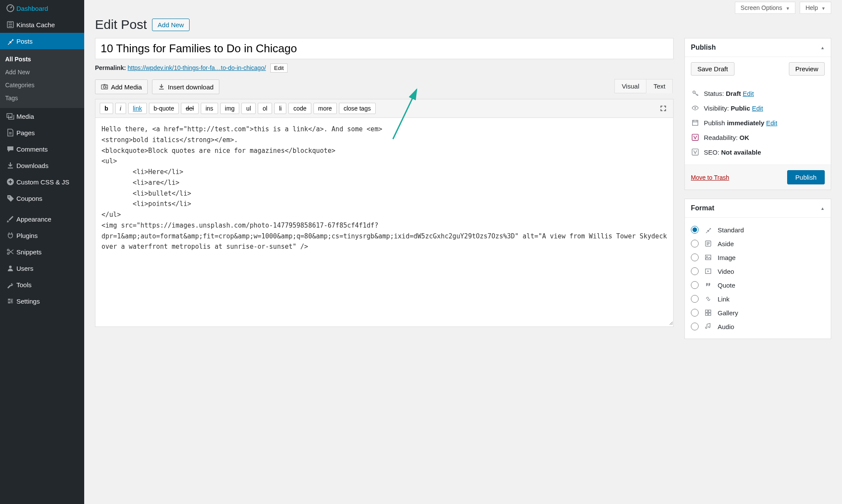 This screenshot has height=504, width=842. What do you see at coordinates (42, 133) in the screenshot?
I see `sidebar-item-pages: Pages` at bounding box center [42, 133].